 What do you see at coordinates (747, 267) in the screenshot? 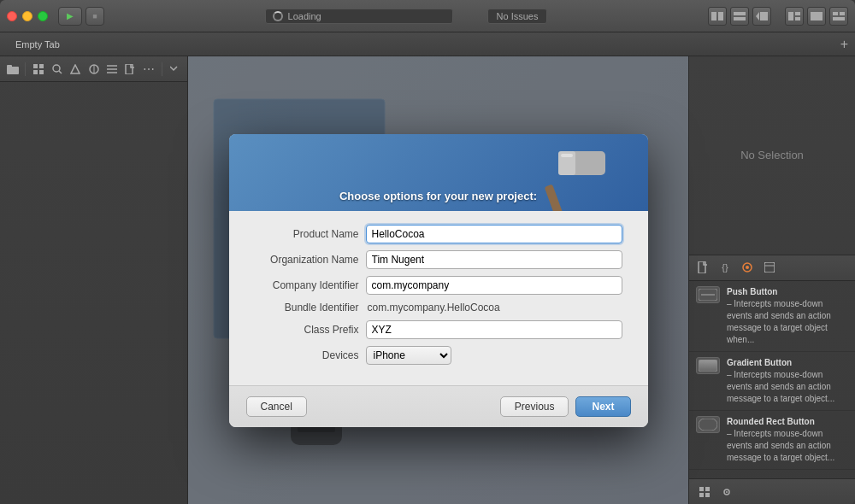
I see `right-object-icon` at bounding box center [747, 267].